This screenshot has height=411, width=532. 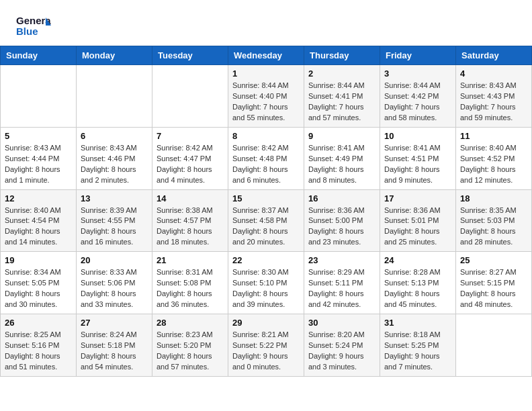 I want to click on calendar-cell: 5Sunrise: 8:43 AM Sunset: 4:44 PM Daylig…, so click(x=39, y=158).